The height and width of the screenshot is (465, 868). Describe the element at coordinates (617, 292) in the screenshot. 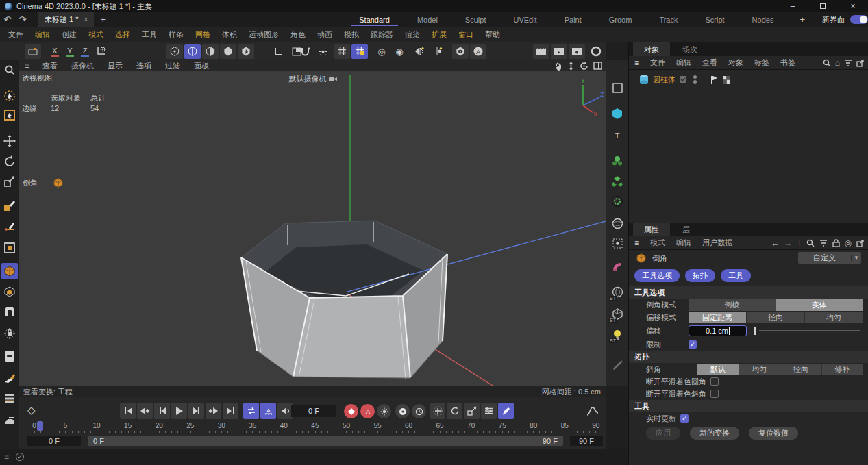

I see `simulation-globe-icon: ST` at that location.